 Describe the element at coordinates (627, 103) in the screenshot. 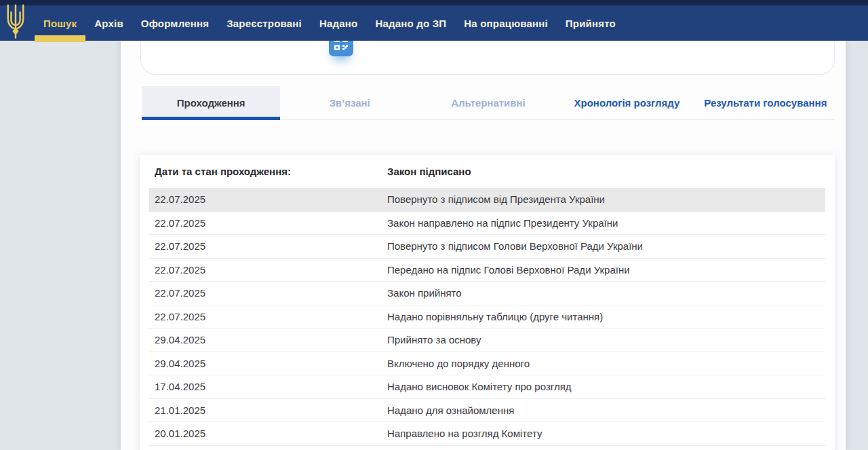

I see `tab-label: Хронологія розгляду` at that location.